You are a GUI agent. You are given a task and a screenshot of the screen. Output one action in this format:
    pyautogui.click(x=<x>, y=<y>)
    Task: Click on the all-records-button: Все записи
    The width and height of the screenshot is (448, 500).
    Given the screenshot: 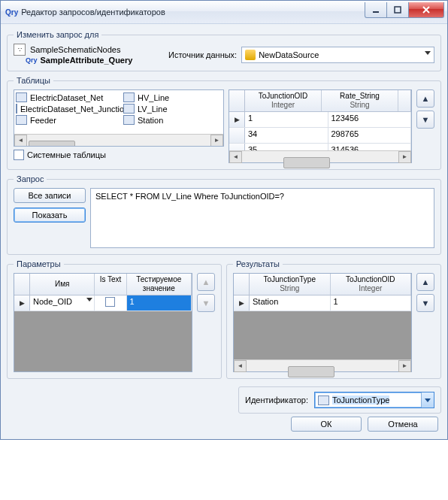 What is the action you would take?
    pyautogui.click(x=50, y=195)
    